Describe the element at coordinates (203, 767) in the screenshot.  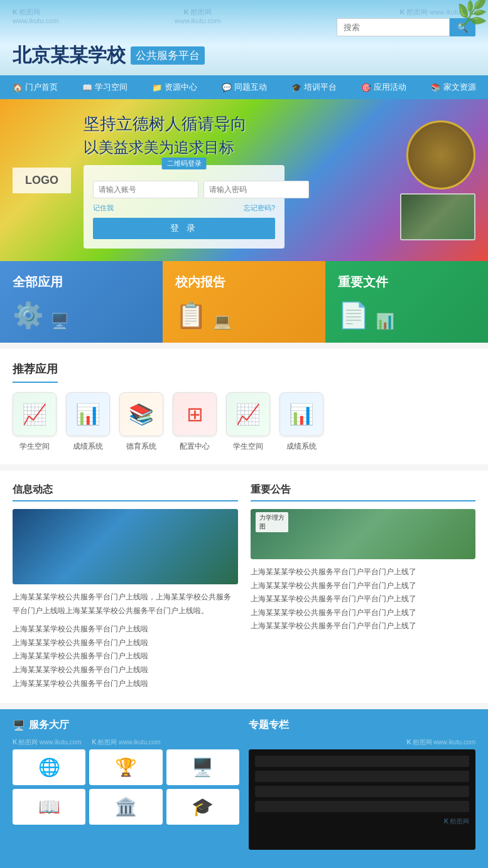
I see `service-item-monitor: 🖥️` at that location.